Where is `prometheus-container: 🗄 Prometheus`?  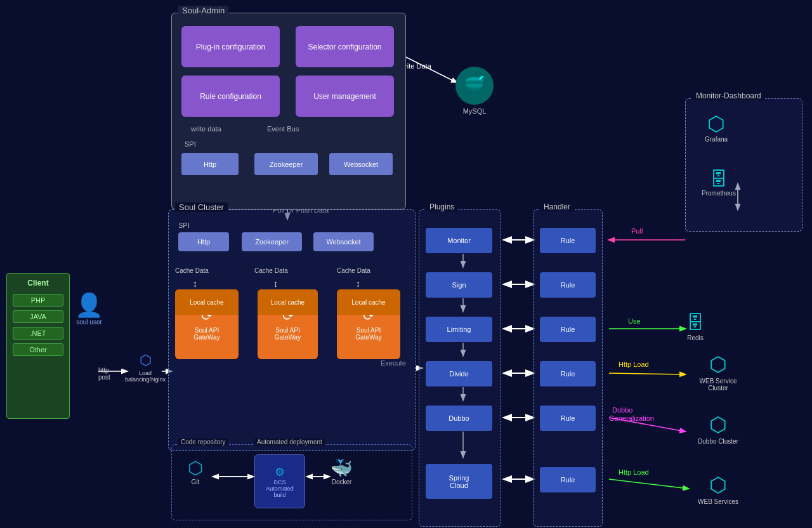 prometheus-container: 🗄 Prometheus is located at coordinates (719, 183).